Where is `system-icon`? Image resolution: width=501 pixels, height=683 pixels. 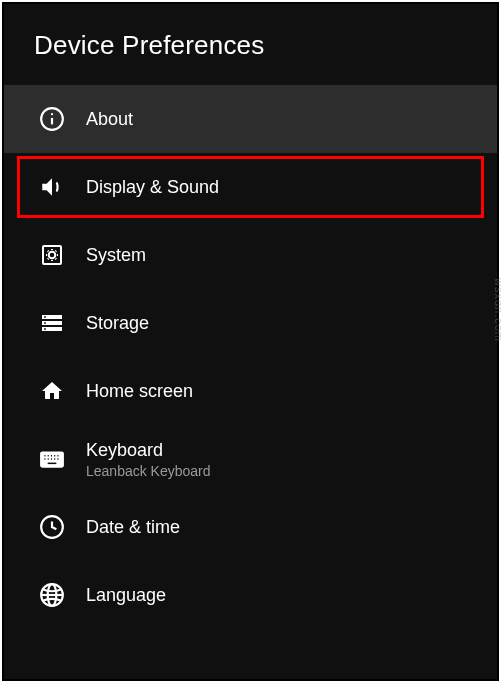
system-icon is located at coordinates (52, 255).